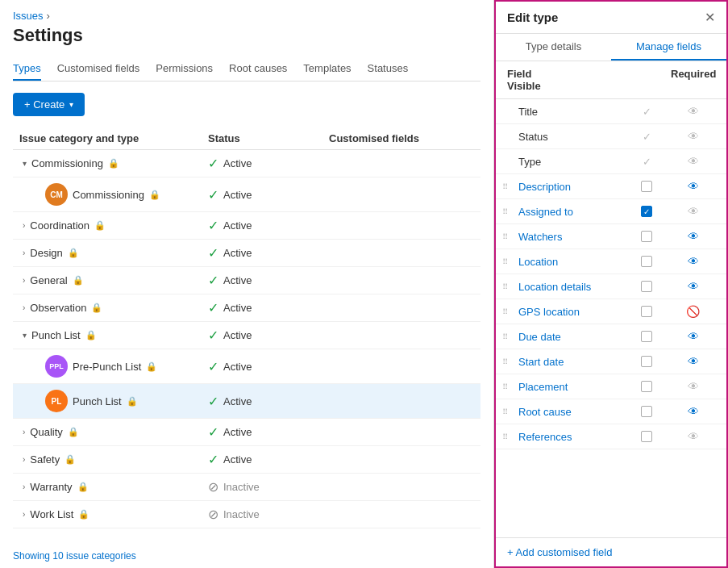 The width and height of the screenshot is (728, 568). I want to click on create-button: + Create ▾, so click(48, 105).